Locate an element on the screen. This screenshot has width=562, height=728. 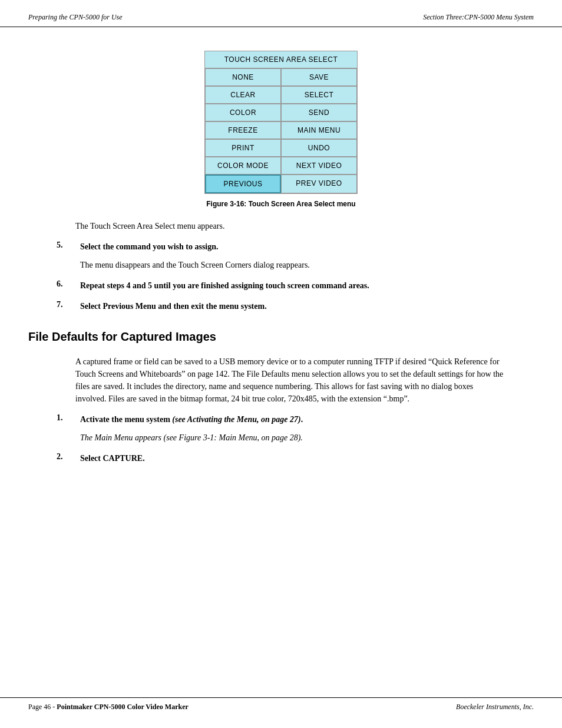
step-7-content: Select Previous Menu and then exit the m… is located at coordinates (293, 307).